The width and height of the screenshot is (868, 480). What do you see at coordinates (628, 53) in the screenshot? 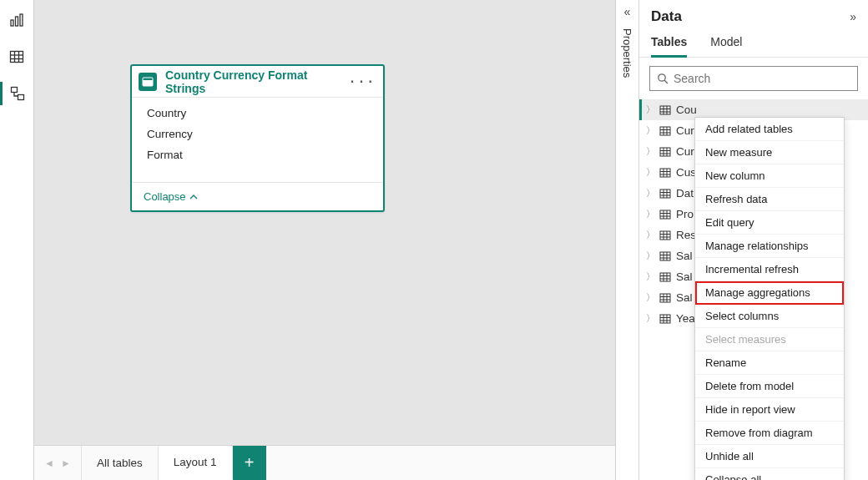
I see `properties-label: Properties` at bounding box center [628, 53].